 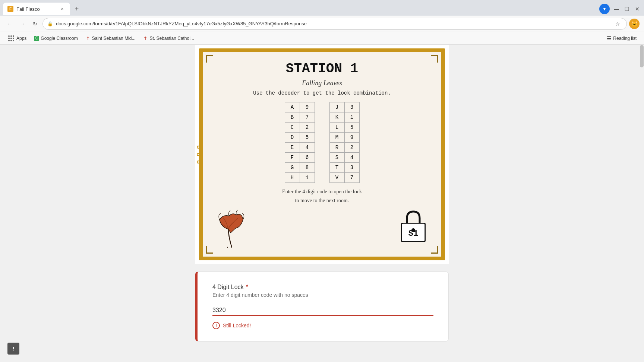 I want to click on error-message: Still Locked!, so click(x=237, y=326).